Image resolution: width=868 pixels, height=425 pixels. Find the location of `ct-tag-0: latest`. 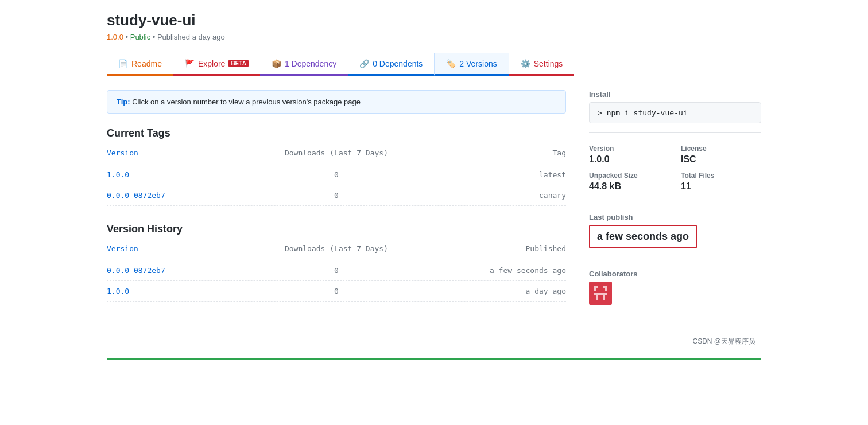

ct-tag-0: latest is located at coordinates (489, 174).